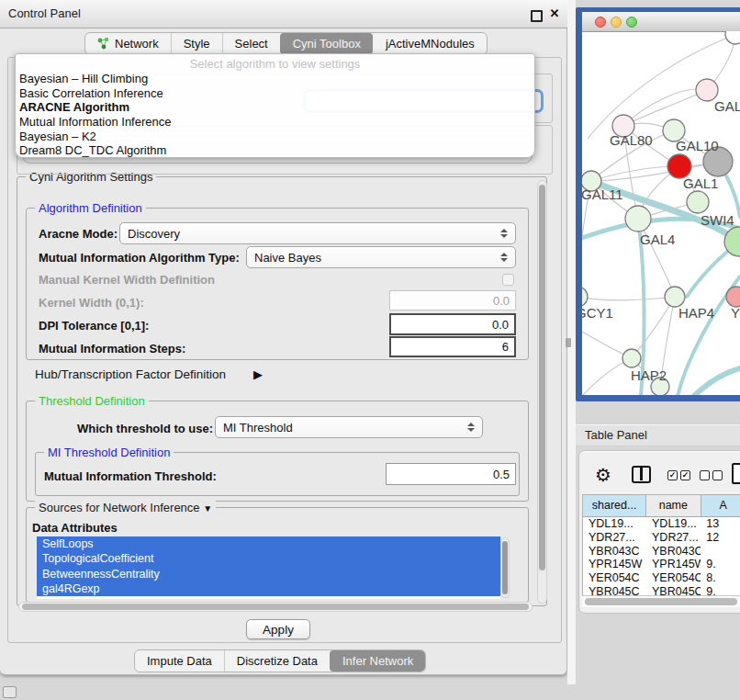 The image size is (740, 700). Describe the element at coordinates (536, 17) in the screenshot. I see `float-window-icon` at that location.